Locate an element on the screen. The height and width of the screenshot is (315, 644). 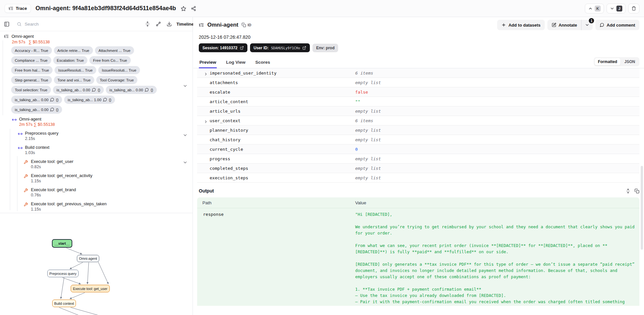
span-row: Execute tool: get_previous_steps_taken1.… is located at coordinates (98, 207).